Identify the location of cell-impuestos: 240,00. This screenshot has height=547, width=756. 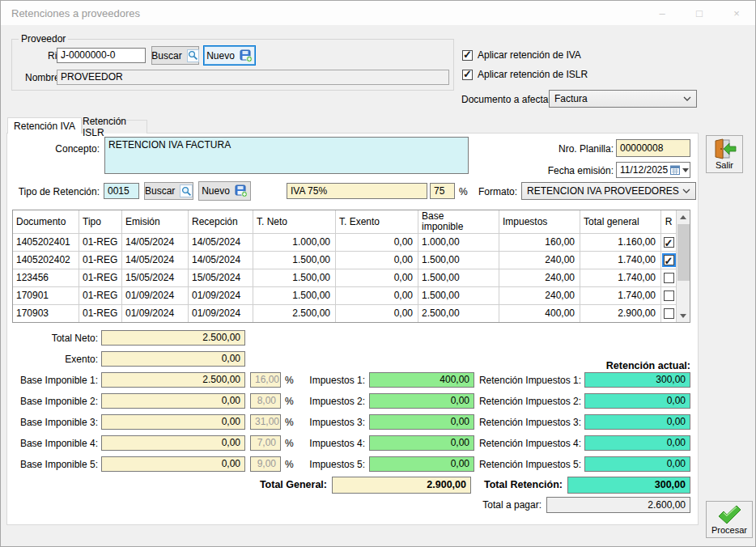
(540, 278).